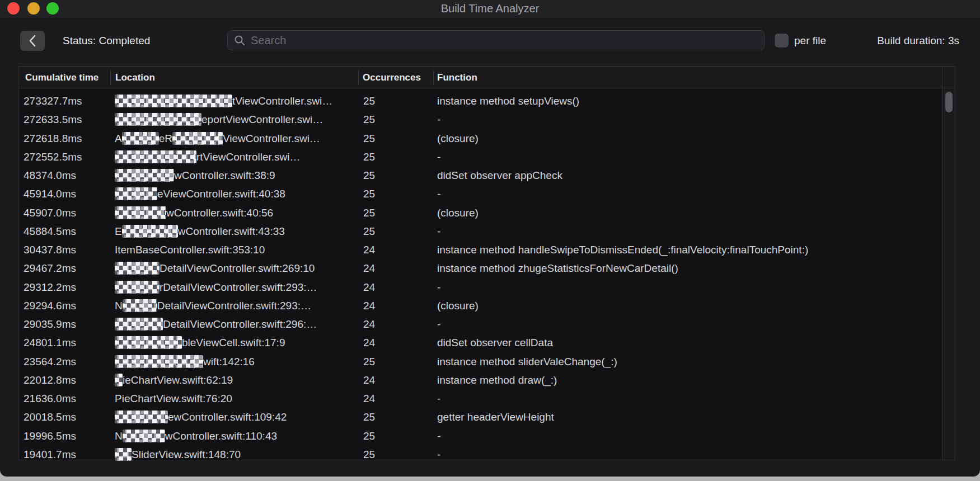 The image size is (980, 481). What do you see at coordinates (222, 194) in the screenshot?
I see `location-text: eViewController.swift:40:38` at bounding box center [222, 194].